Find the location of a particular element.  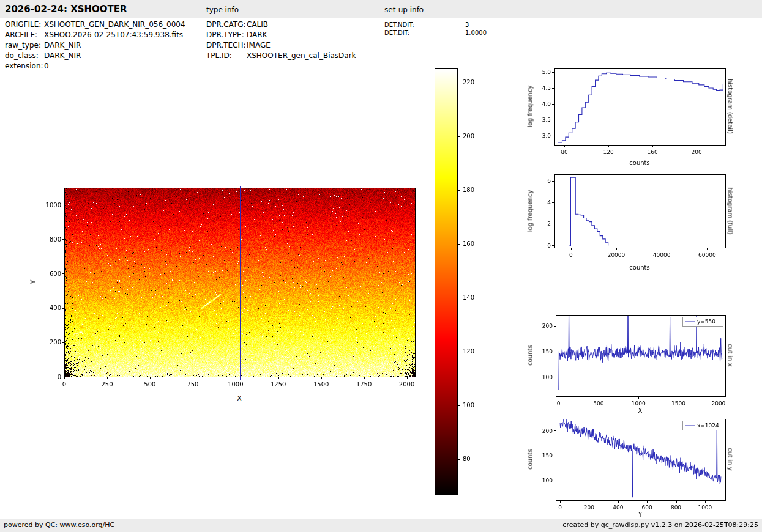

histogram-detail-yaxis-label: log frequency is located at coordinates (530, 106).